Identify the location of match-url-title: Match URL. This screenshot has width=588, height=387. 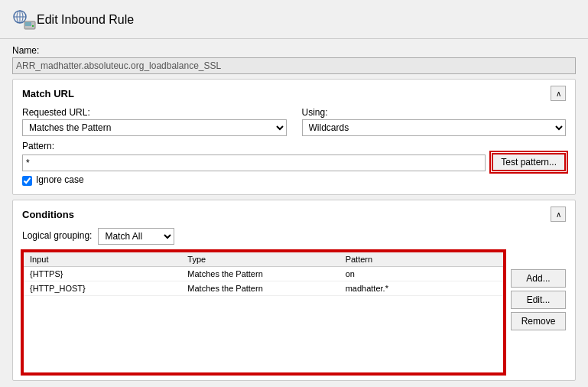
(48, 93).